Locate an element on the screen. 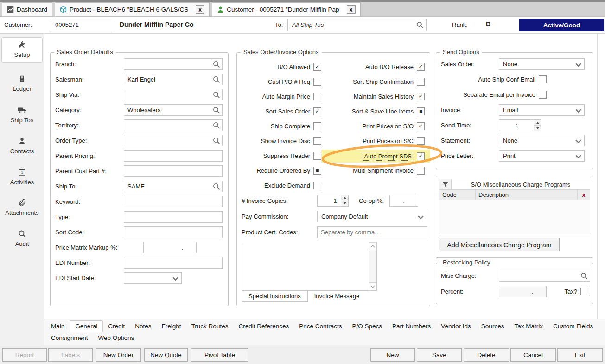 The height and width of the screenshot is (364, 605). pay-commission-dropdown: Company Default is located at coordinates (372, 217).